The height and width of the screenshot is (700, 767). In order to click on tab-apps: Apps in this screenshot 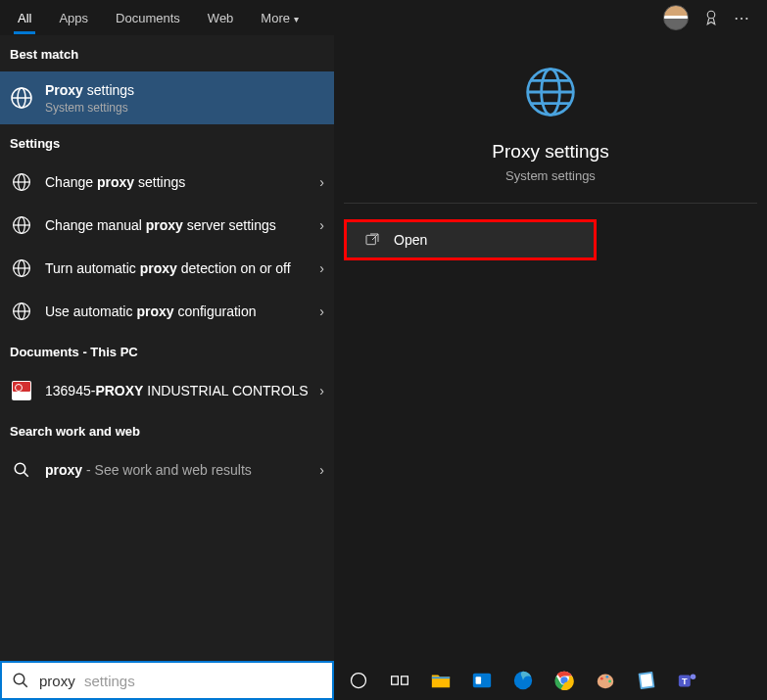, I will do `click(73, 18)`.